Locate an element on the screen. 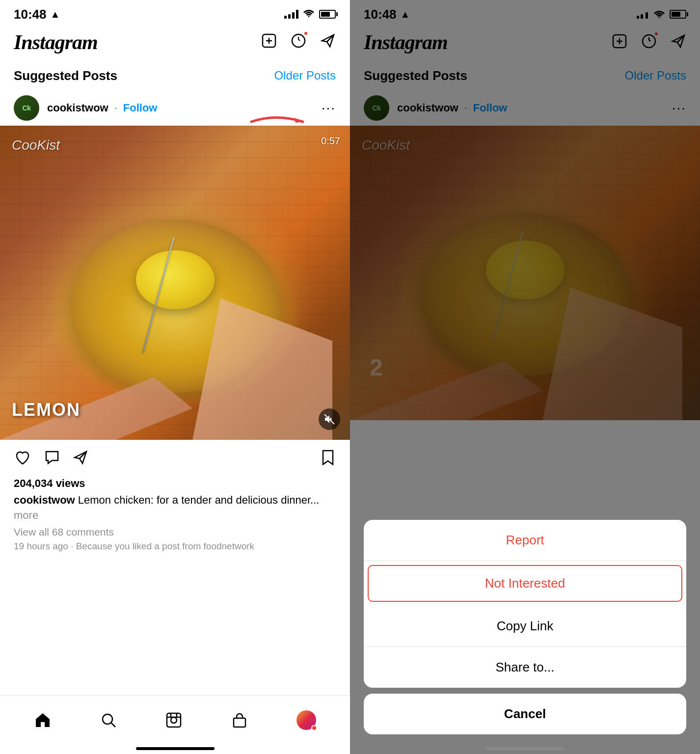  right-notification-dot is located at coordinates (656, 34).